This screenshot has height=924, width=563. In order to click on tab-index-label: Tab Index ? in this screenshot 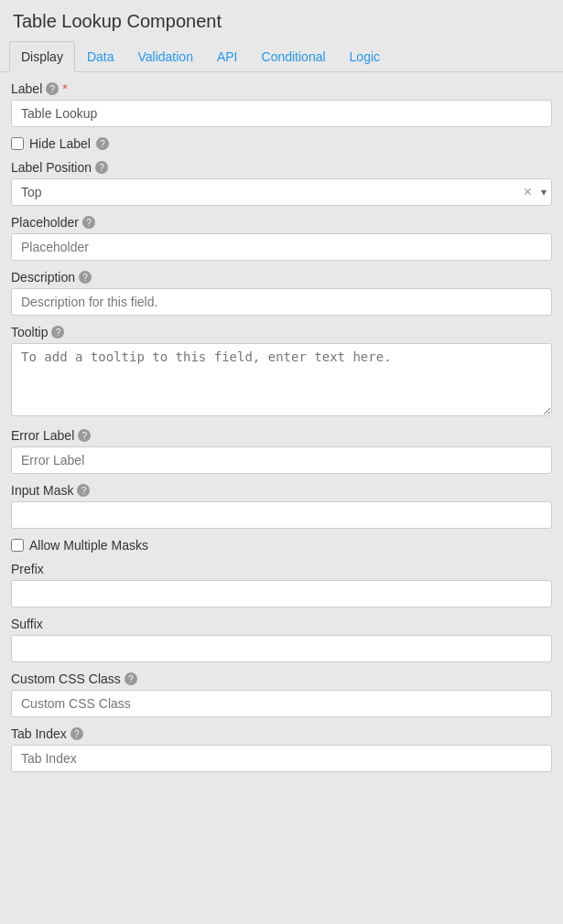, I will do `click(282, 734)`.